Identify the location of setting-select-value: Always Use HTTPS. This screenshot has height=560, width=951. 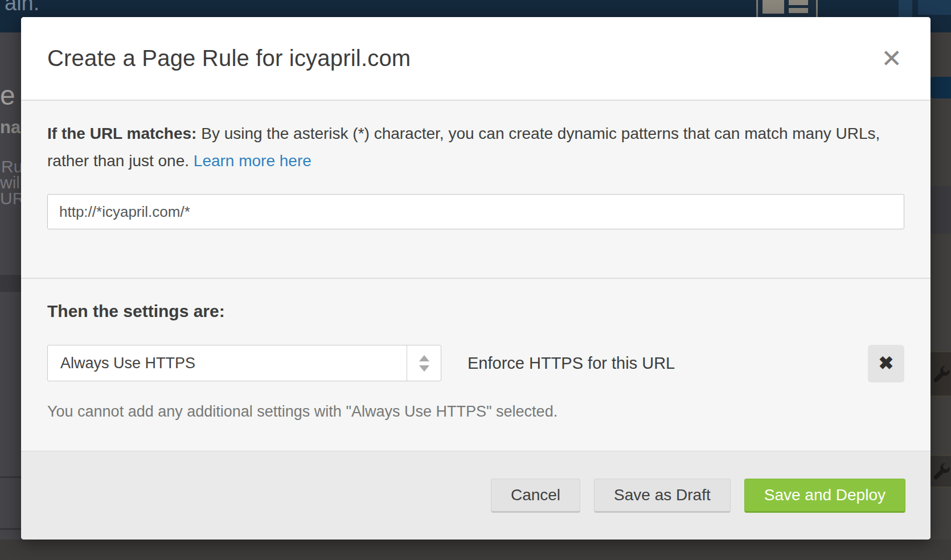
(227, 363).